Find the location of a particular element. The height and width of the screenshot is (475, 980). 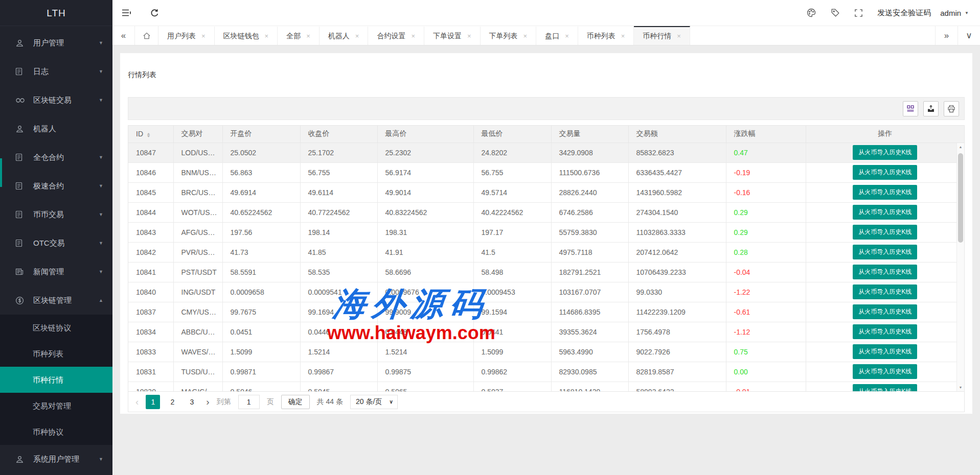

cell-high: 1.5214 is located at coordinates (425, 351).